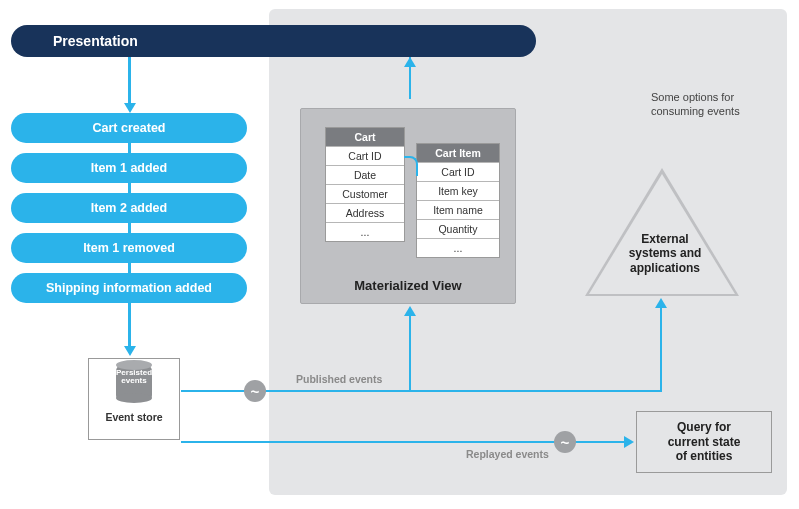 Image resolution: width=799 pixels, height=509 pixels. I want to click on store-caption: Event store, so click(134, 417).